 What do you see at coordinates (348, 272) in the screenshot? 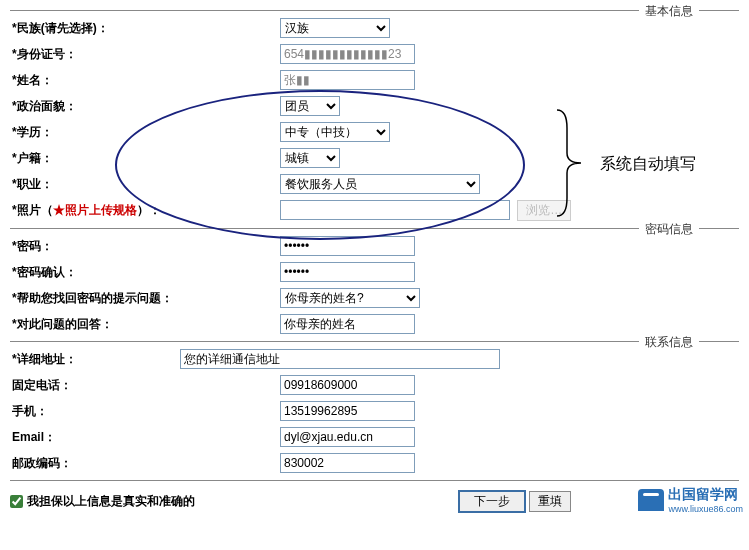
I see `password-confirm-input` at bounding box center [348, 272].